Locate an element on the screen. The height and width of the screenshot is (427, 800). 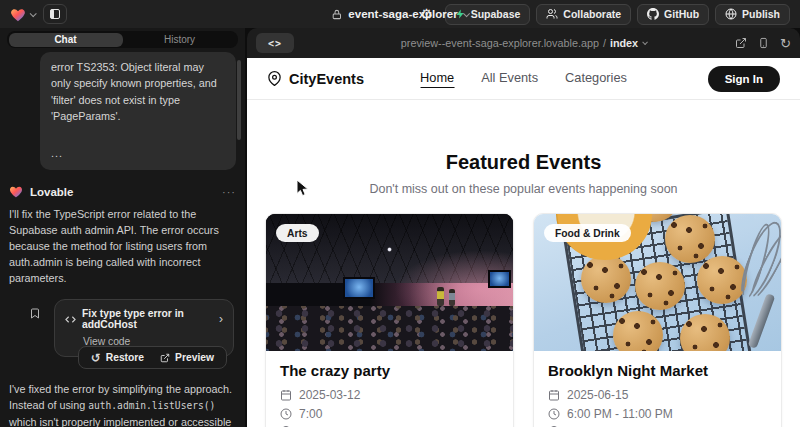
lovable-menu is located at coordinates (22, 14).